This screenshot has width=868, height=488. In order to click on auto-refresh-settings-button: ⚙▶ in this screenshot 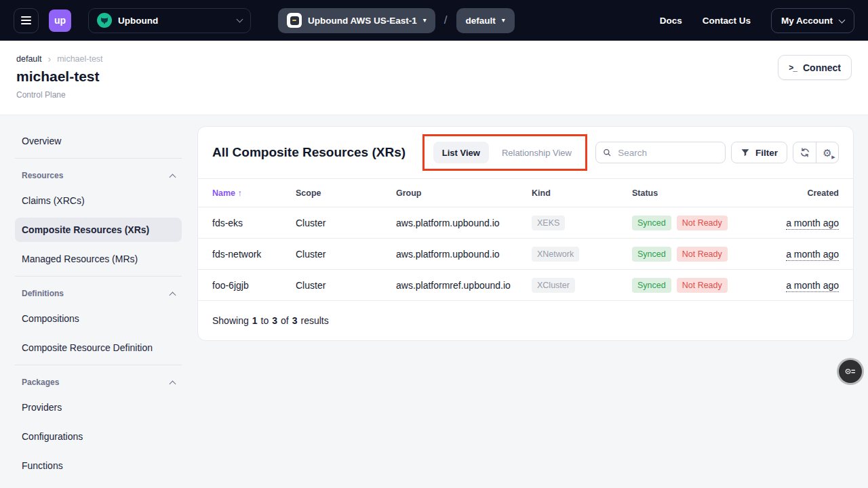, I will do `click(827, 152)`.